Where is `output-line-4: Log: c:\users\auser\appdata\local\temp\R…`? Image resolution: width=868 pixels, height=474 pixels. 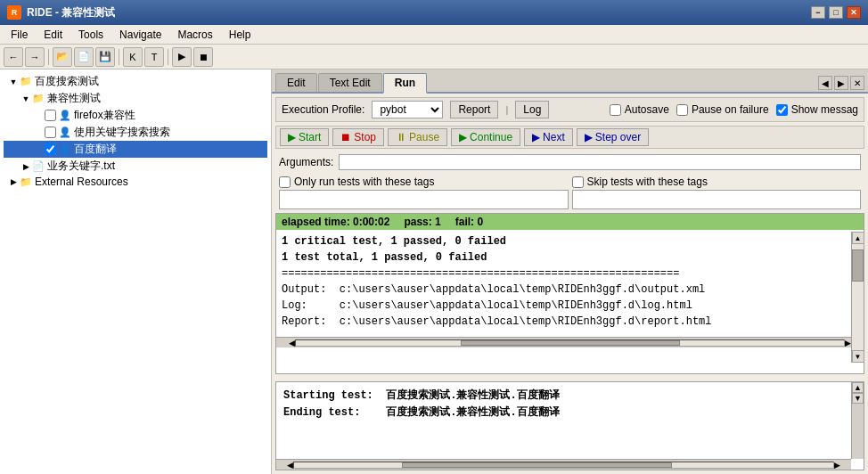 output-line-4: Log: c:\users\auser\appdata\local\temp\R… is located at coordinates (565, 306).